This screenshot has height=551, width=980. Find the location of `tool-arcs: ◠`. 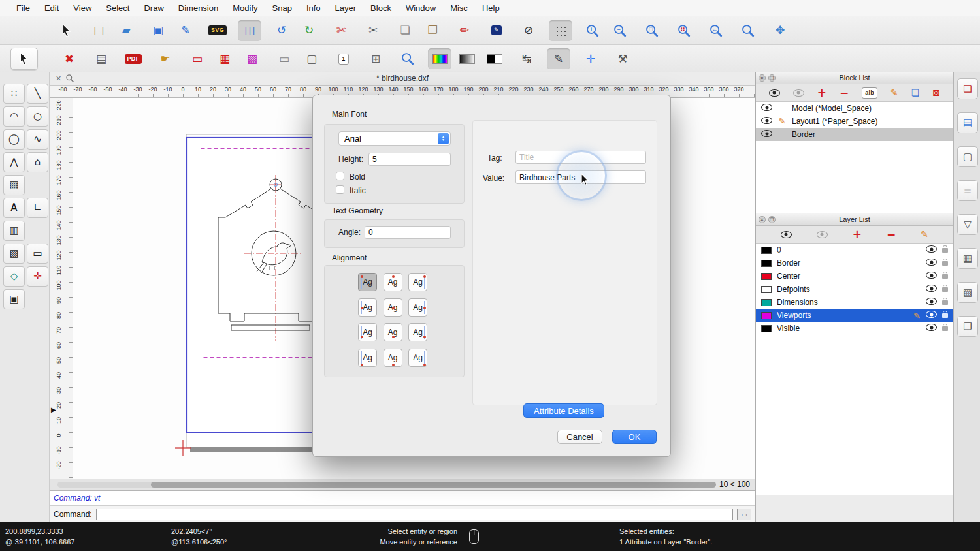

tool-arcs: ◠ is located at coordinates (14, 116).